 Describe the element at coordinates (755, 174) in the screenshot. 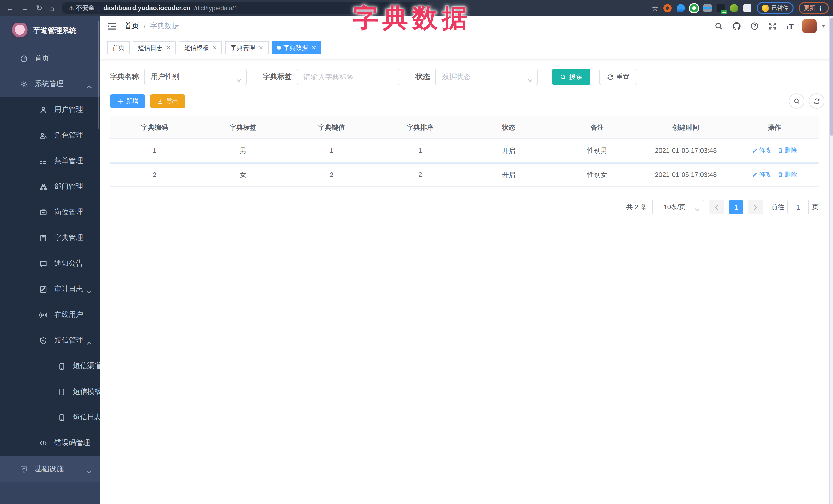

I see `edit-icon` at that location.